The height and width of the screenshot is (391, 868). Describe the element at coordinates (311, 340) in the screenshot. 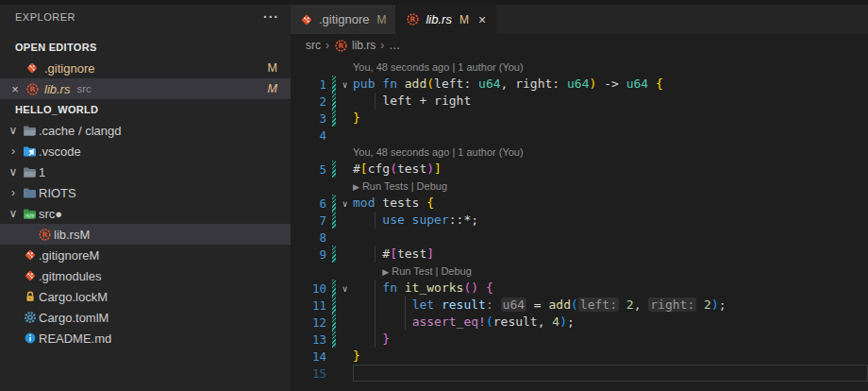

I see `line-number: 13` at that location.